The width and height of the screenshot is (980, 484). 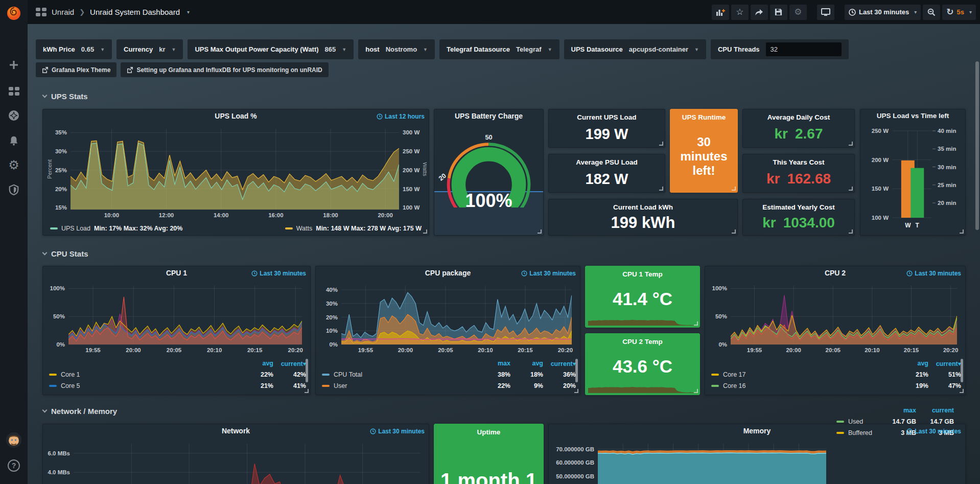 What do you see at coordinates (63, 12) in the screenshot?
I see `breadcrumb-folder: Unraid` at bounding box center [63, 12].